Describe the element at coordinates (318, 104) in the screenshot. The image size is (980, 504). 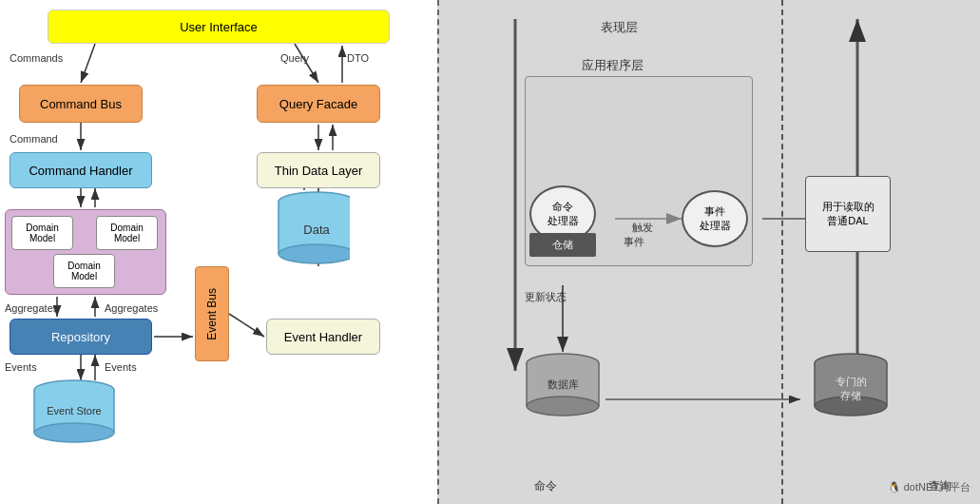
I see `query-facade-box: Query Facade` at that location.